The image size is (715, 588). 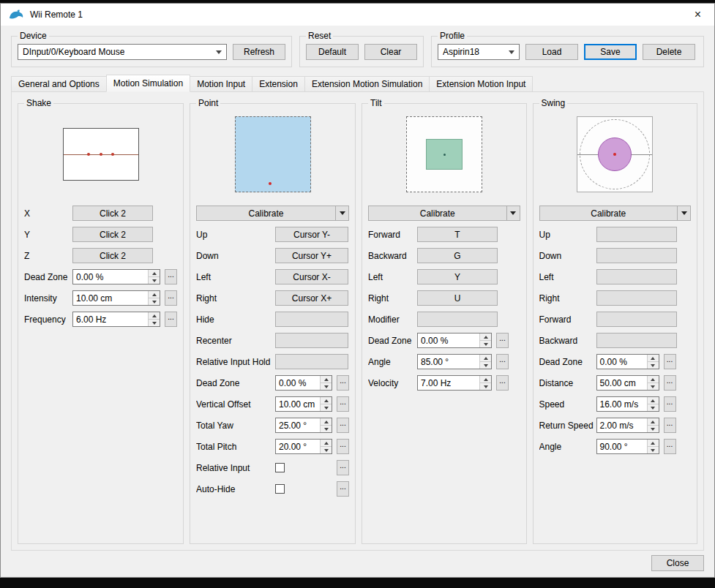 What do you see at coordinates (637, 319) in the screenshot?
I see `swing-forward-mapping-button` at bounding box center [637, 319].